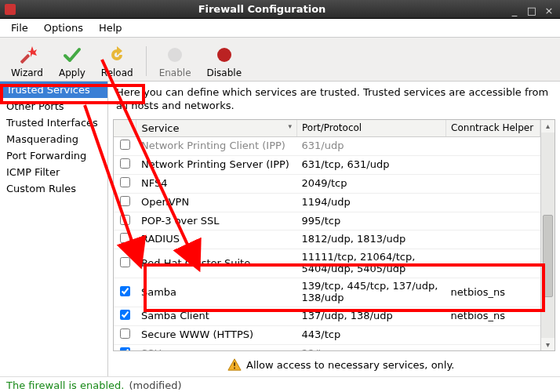  I want to click on col-helper: Conntrack Helper, so click(493, 129).